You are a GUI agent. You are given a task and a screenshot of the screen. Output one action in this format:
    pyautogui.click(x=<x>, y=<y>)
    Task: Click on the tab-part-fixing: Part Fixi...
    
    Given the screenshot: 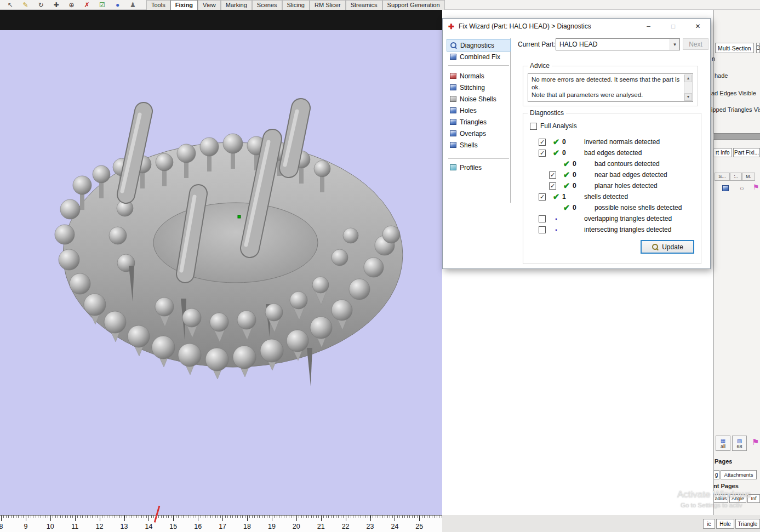 What is the action you would take?
    pyautogui.click(x=746, y=152)
    